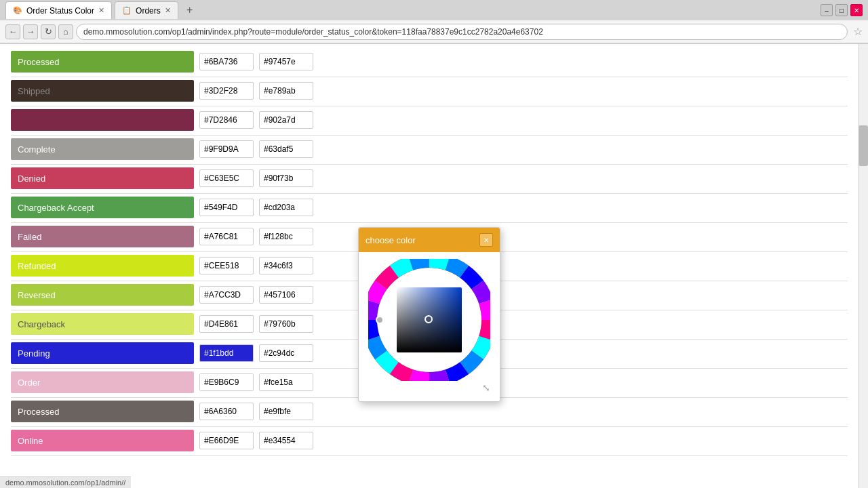 This screenshot has width=868, height=488. Describe the element at coordinates (168, 11) in the screenshot. I see `tab-orders-close-btn: ✕` at that location.